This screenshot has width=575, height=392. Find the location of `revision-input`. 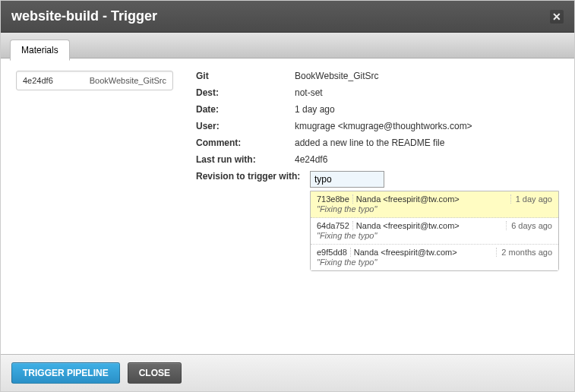

revision-input is located at coordinates (347, 179).